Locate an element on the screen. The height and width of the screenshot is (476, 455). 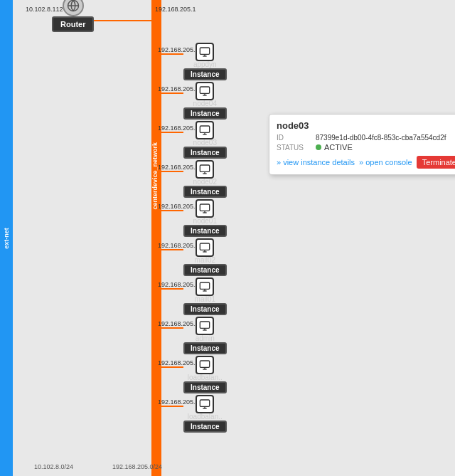
instance-name-admin: admin is located at coordinates (205, 339).